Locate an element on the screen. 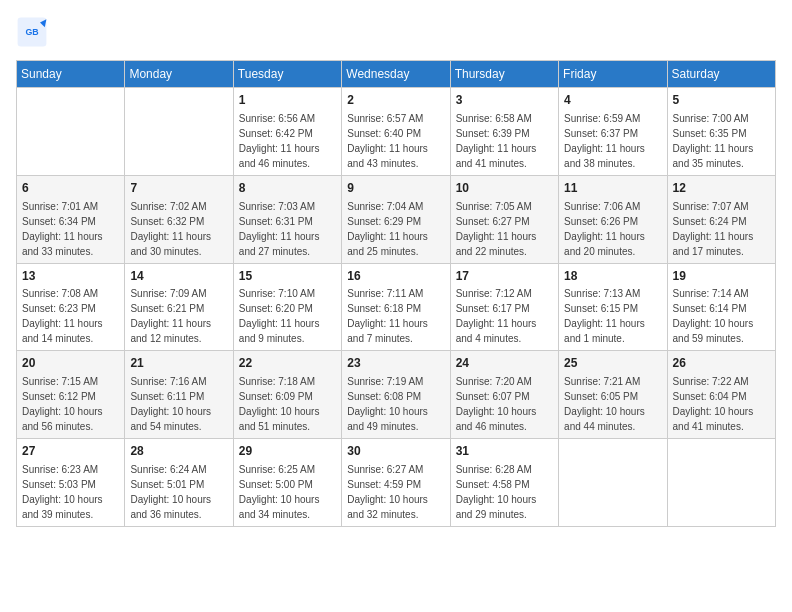 The image size is (792, 612). day-number: 30 is located at coordinates (396, 452).